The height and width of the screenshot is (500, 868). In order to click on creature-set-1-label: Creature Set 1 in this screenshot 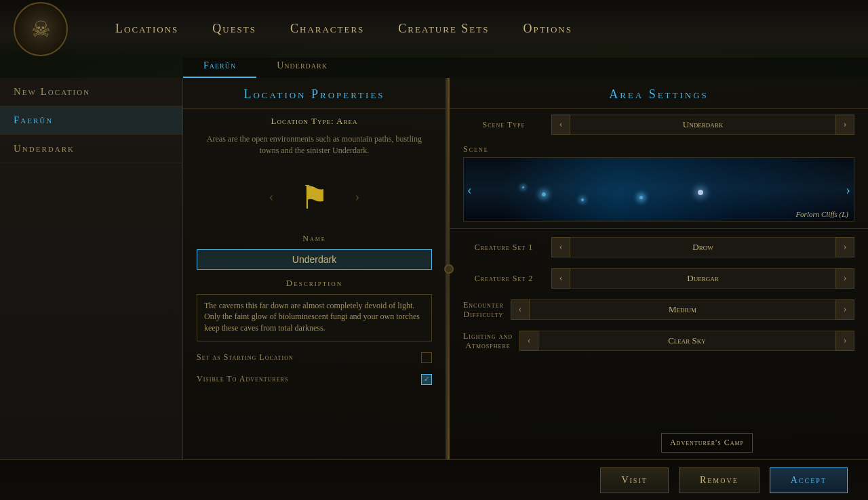, I will do `click(504, 248)`.